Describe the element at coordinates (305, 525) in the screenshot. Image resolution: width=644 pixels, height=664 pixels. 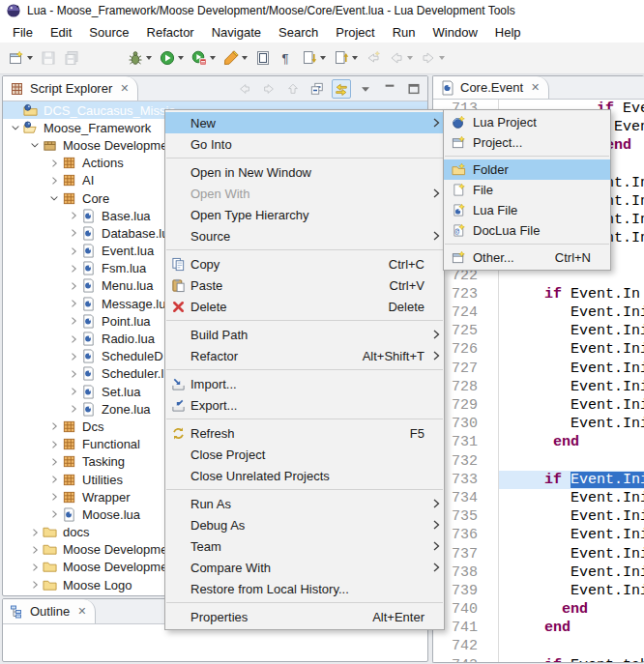
I see `menu-item-debug-as: Debug As` at that location.